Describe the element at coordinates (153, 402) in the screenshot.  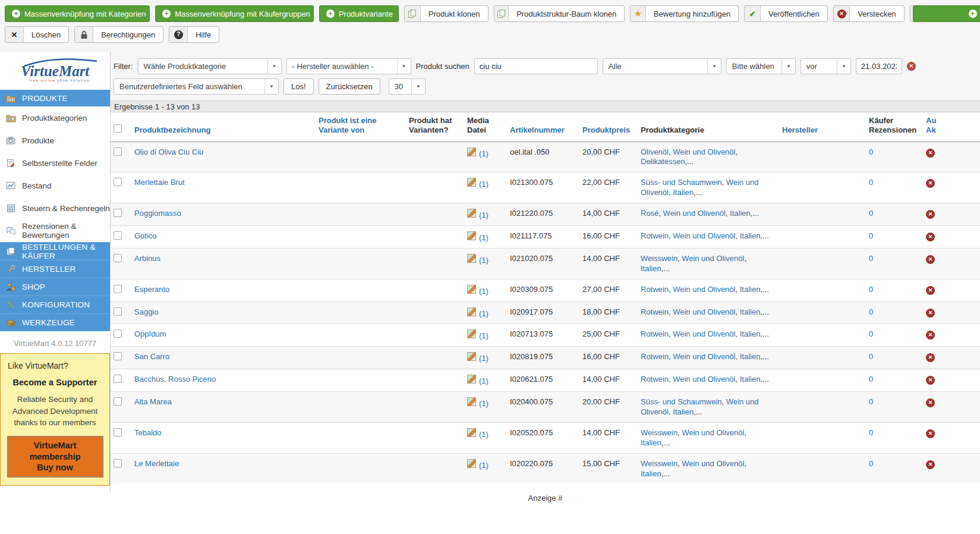
I see `product-name-link: Alta Marea` at that location.